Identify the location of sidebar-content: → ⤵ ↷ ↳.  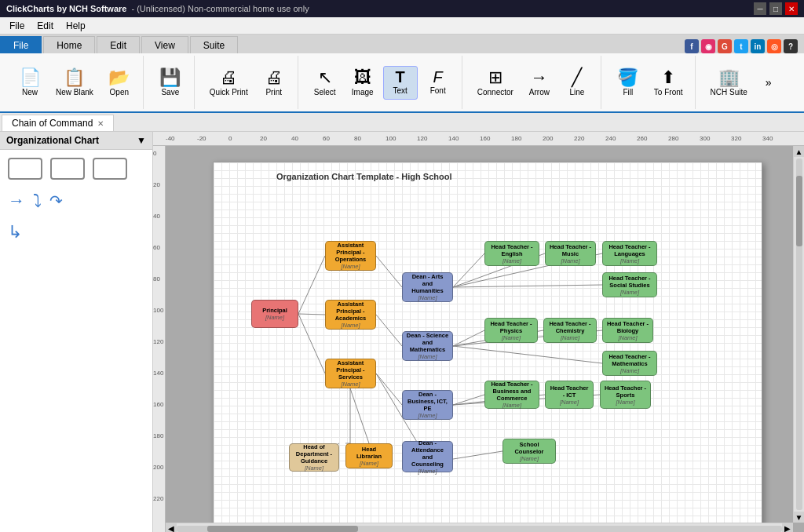
(76, 200).